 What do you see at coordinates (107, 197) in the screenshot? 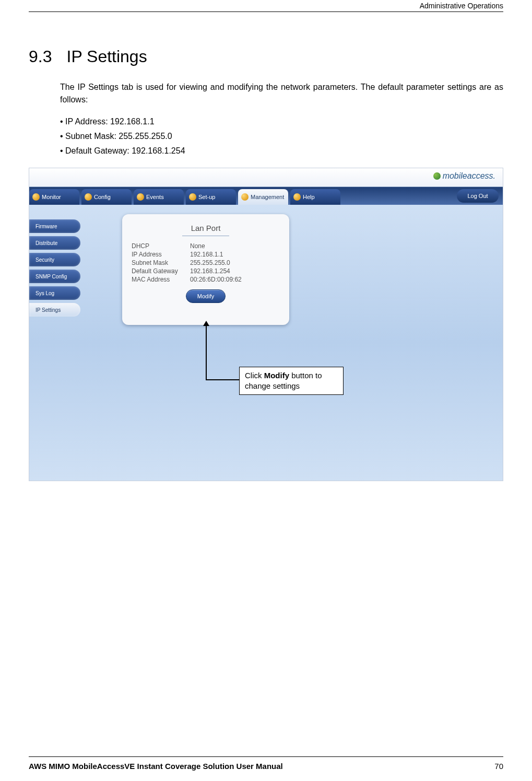
I see `tab-config: Config` at bounding box center [107, 197].